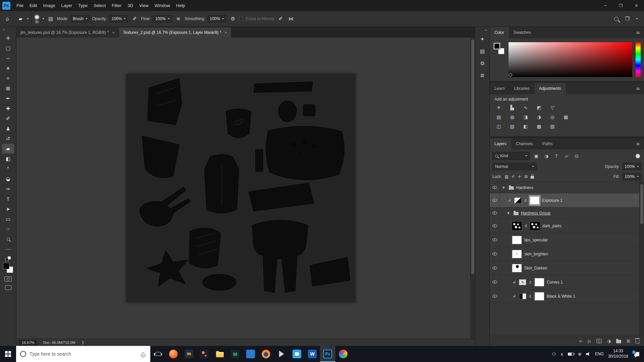 The width and height of the screenshot is (644, 362). Describe the element at coordinates (638, 156) in the screenshot. I see `filter-toggle-switch` at that location.